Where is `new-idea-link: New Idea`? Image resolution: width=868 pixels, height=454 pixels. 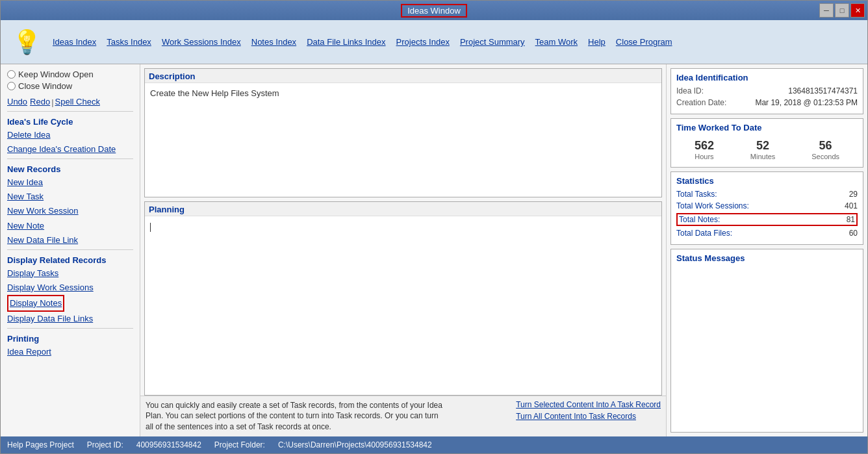 new-idea-link: New Idea is located at coordinates (70, 183).